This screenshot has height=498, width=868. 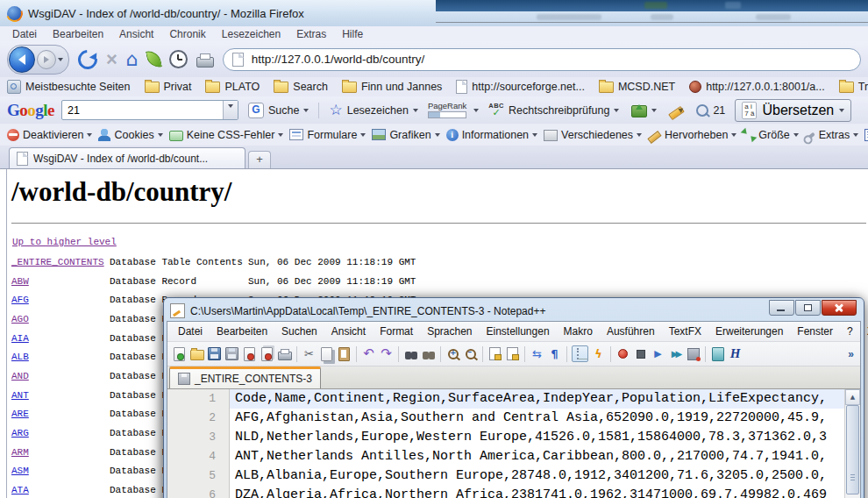 I want to click on webdev-resize: Größe, so click(x=770, y=135).